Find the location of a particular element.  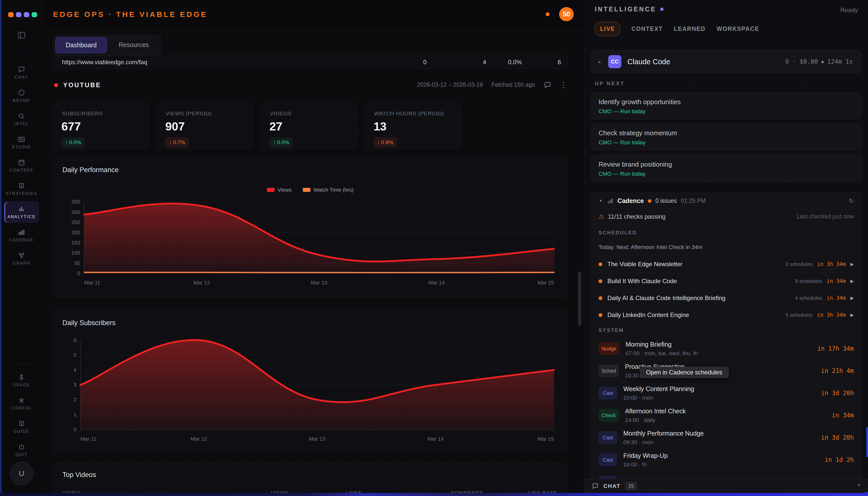

sidebar-item-label: GRAPH is located at coordinates (21, 264).